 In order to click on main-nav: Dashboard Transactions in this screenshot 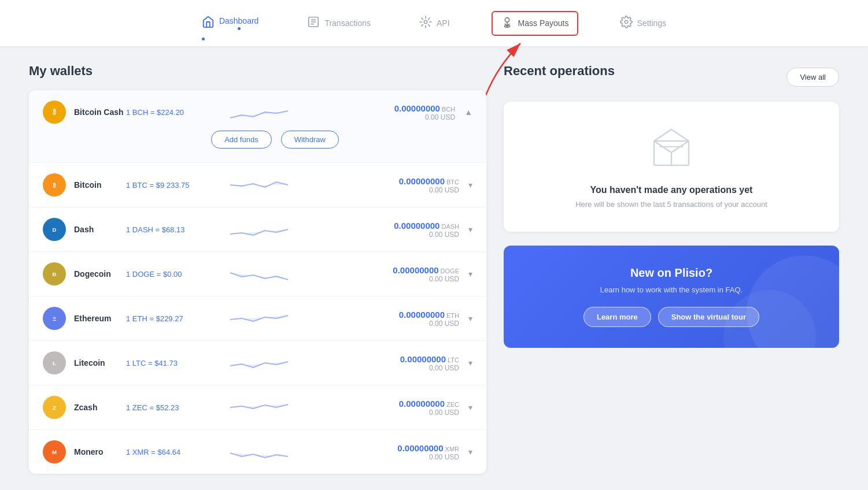, I will do `click(434, 23)`.